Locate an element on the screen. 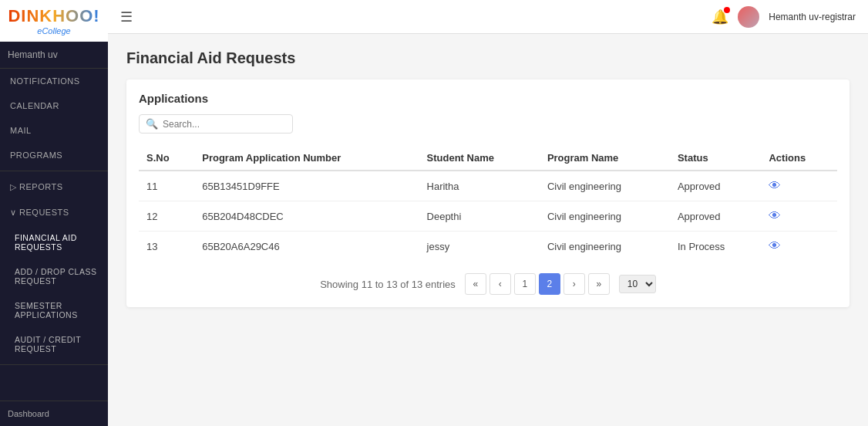  sidebar-user: Hemanth uv is located at coordinates (54, 56).